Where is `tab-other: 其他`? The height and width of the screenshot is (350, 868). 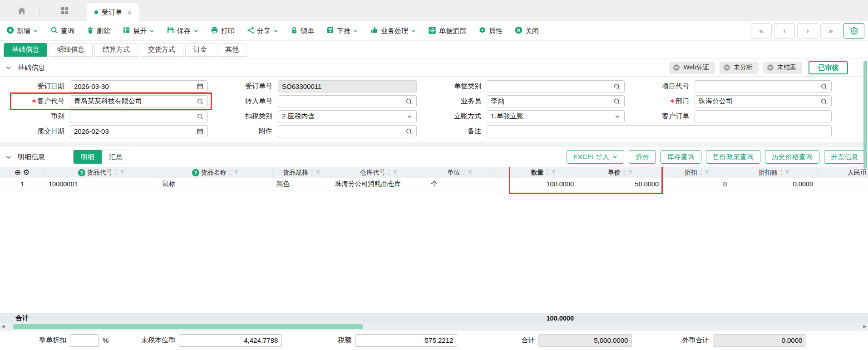 tab-other: 其他 is located at coordinates (232, 50).